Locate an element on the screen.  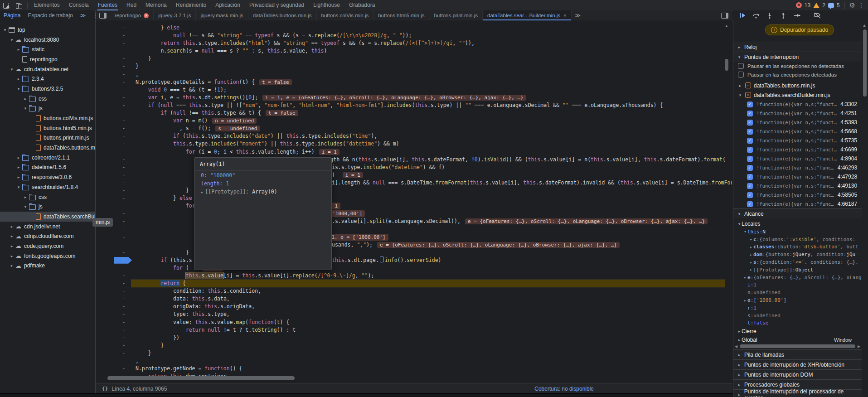
section-puntos-de-interrupci-n-del-procesador-de-eventos: ▸Puntos de interrupción del procesador d… is located at coordinates (798, 393).